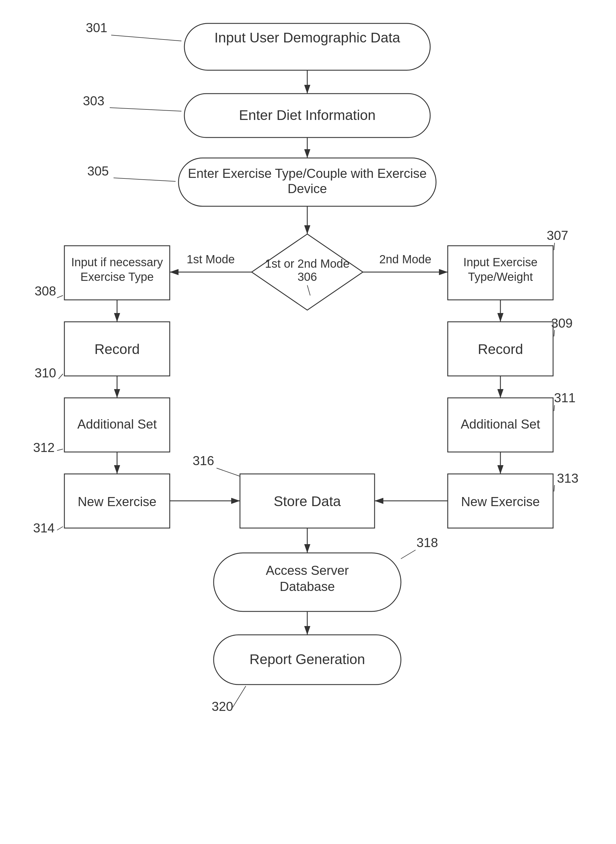 This screenshot has height=844, width=616. I want to click on label-301: Input User Demographic Data, so click(307, 38).